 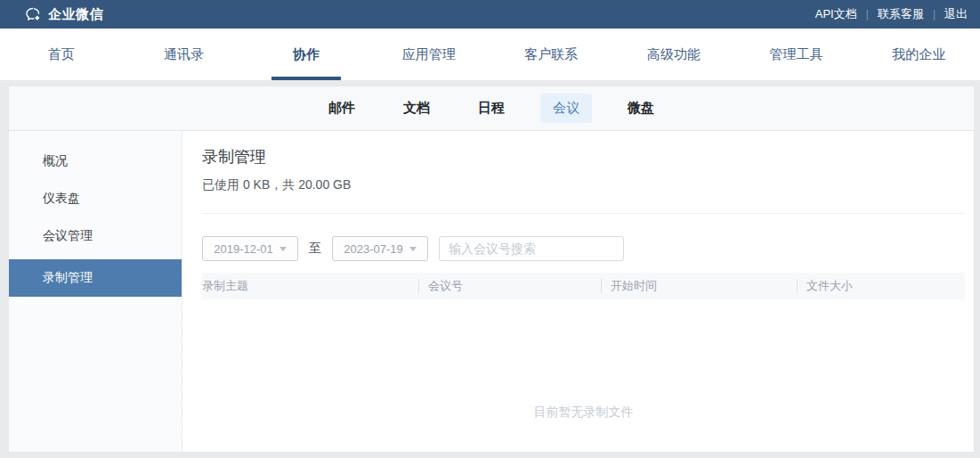 What do you see at coordinates (380, 249) in the screenshot?
I see `date-to-select: 2023-07-19` at bounding box center [380, 249].